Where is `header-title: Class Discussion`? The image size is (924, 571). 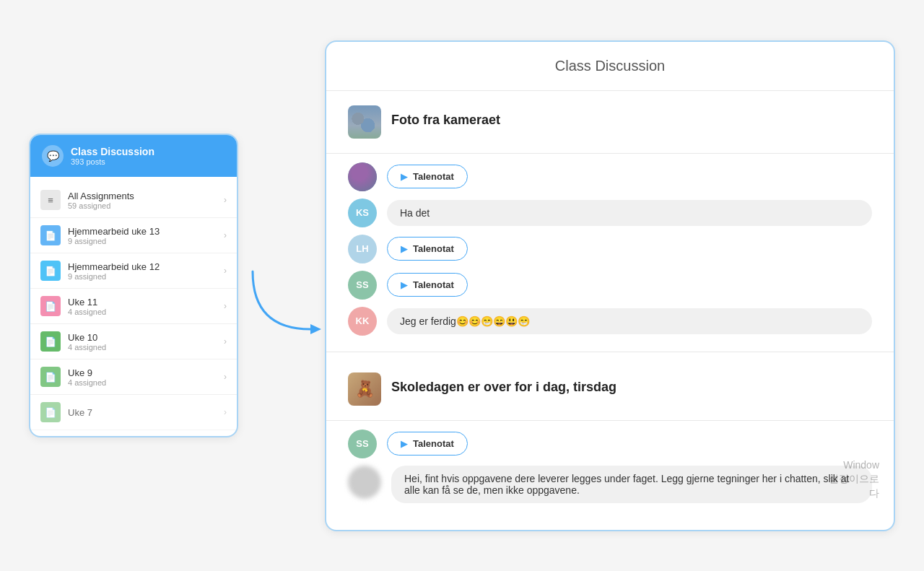
header-title: Class Discussion is located at coordinates (113, 152).